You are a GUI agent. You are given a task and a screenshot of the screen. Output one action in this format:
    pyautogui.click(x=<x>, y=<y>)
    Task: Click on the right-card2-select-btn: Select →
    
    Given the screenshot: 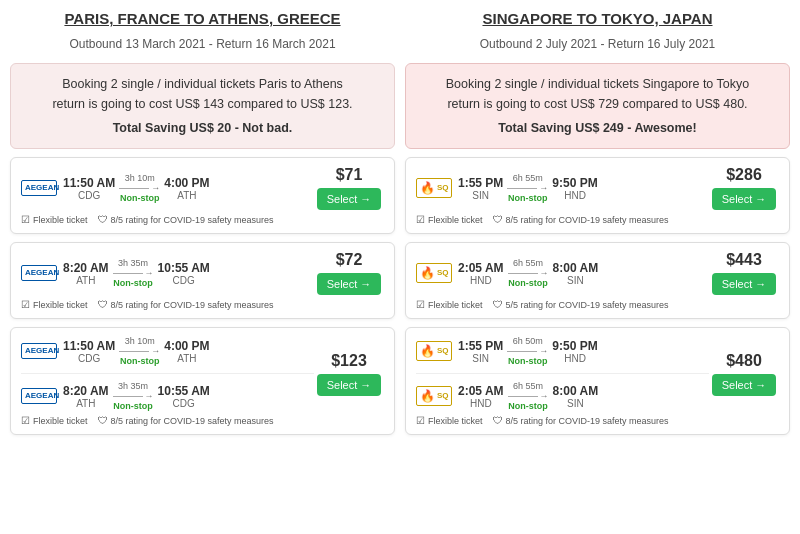 What is the action you would take?
    pyautogui.click(x=744, y=284)
    